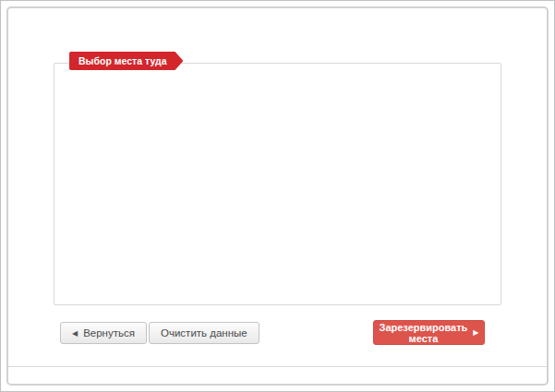  Describe the element at coordinates (109, 333) in the screenshot. I see `back-button-label: Вернуться` at that location.